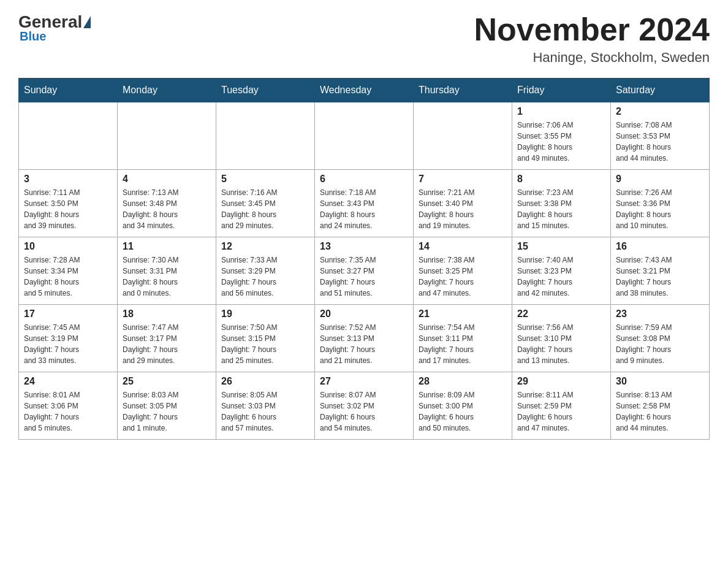 The height and width of the screenshot is (563, 728). I want to click on table-cell: 6Sunrise: 7:18 AMSunset: 3:43 PMDaylight…, so click(364, 204).